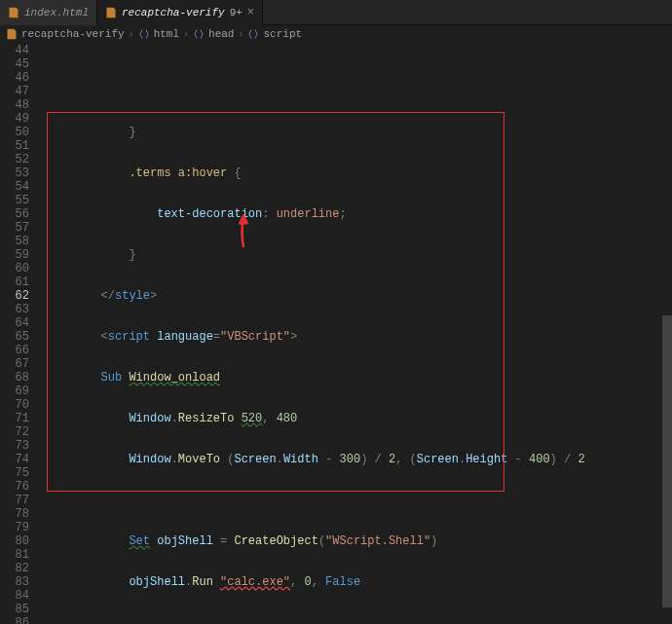 This screenshot has height=624, width=672. I want to click on code-line: <script language="VBScript">, so click(355, 337).